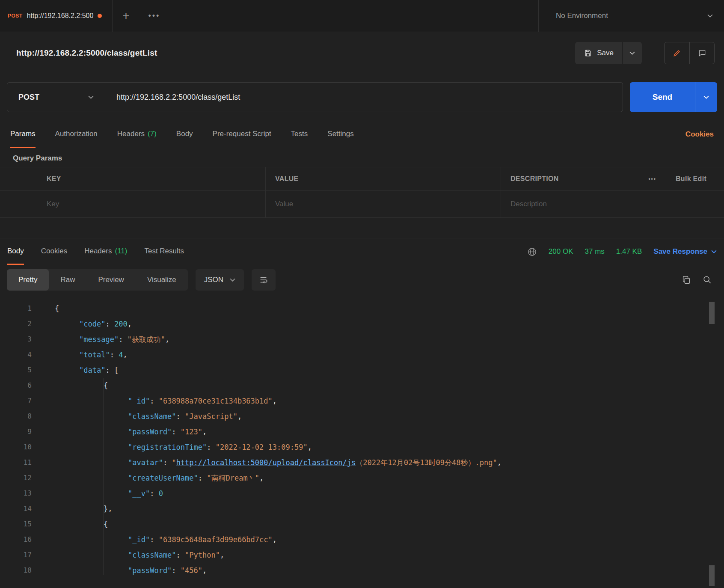  I want to click on line-number: 13, so click(19, 493).